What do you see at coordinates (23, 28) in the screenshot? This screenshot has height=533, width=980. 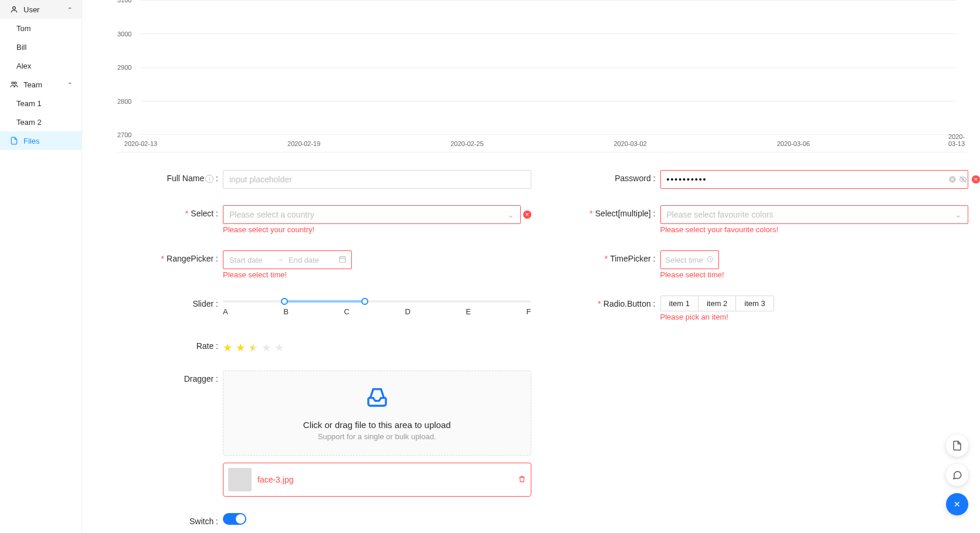 I see `sidebar-item-label: Tom` at bounding box center [23, 28].